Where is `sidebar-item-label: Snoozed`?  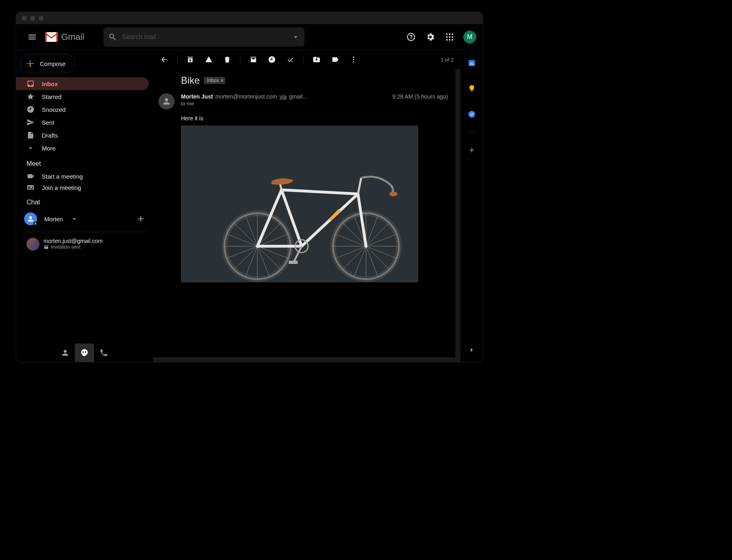 sidebar-item-label: Snoozed is located at coordinates (54, 109).